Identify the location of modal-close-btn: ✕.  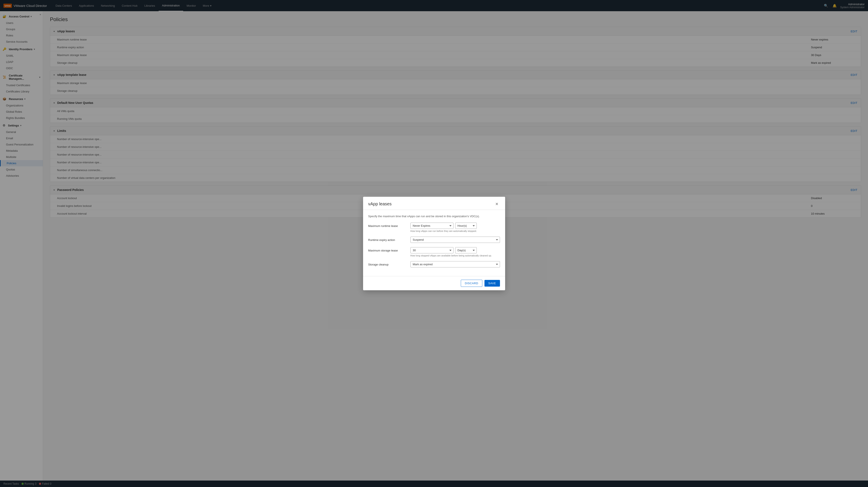
(497, 204).